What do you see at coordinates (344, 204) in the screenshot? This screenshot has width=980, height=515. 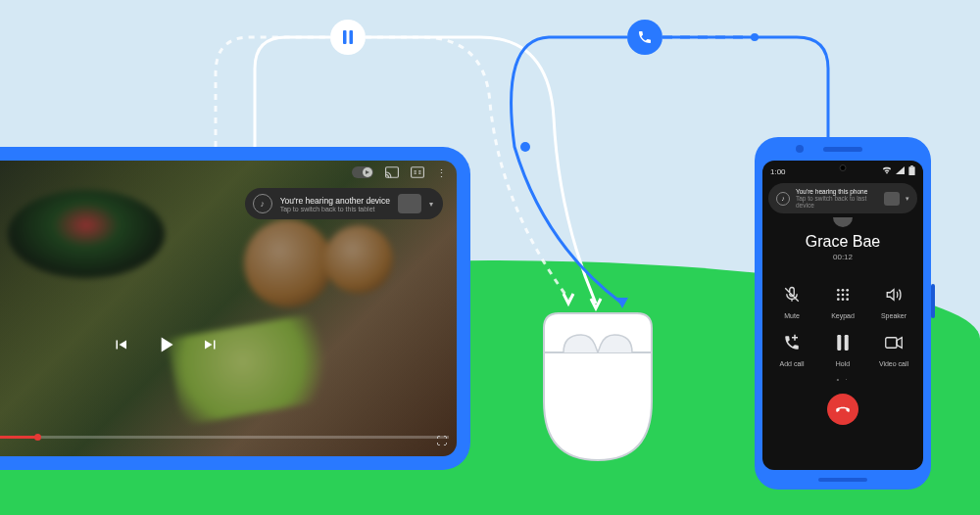 I see `tablet-audio-toast: ♪ You're hearing another device Tap to s…` at bounding box center [344, 204].